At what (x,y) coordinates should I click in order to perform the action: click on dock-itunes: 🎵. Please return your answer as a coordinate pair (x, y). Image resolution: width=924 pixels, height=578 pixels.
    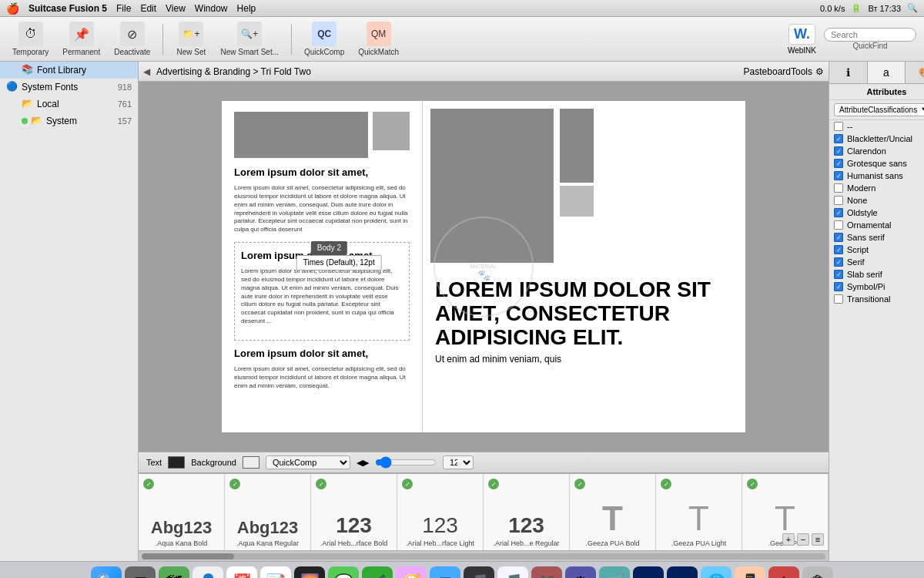
    Looking at the image, I should click on (513, 573).